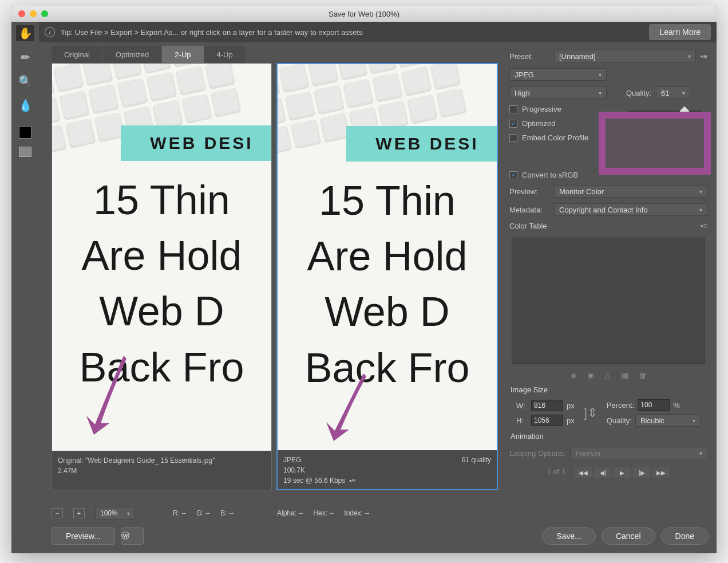 The image size is (728, 563). What do you see at coordinates (608, 436) in the screenshot?
I see `animation-label: Animation` at bounding box center [608, 436].